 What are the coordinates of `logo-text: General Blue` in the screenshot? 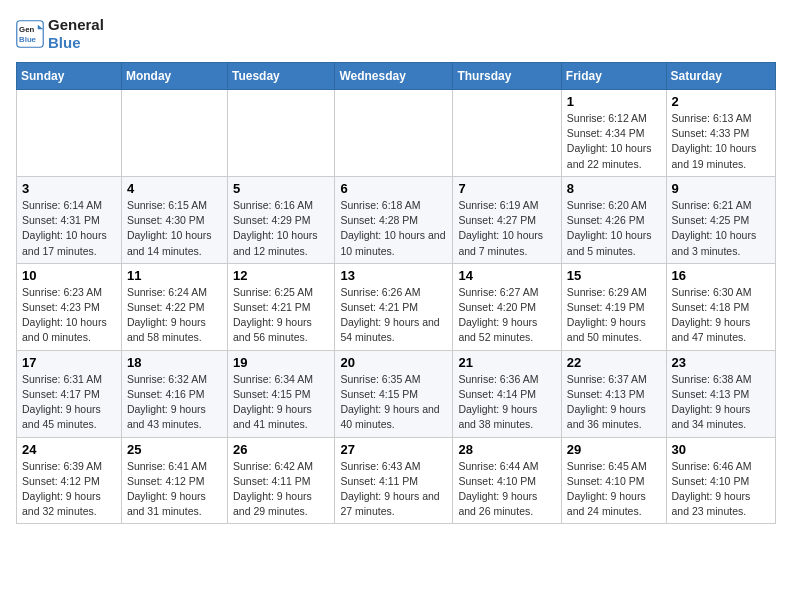 It's located at (76, 34).